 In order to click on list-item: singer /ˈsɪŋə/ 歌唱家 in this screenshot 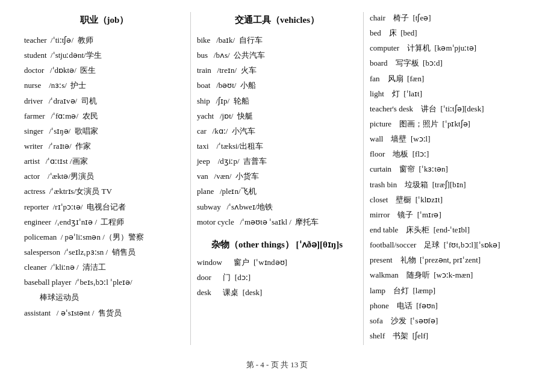, I will do `click(104, 131)`.